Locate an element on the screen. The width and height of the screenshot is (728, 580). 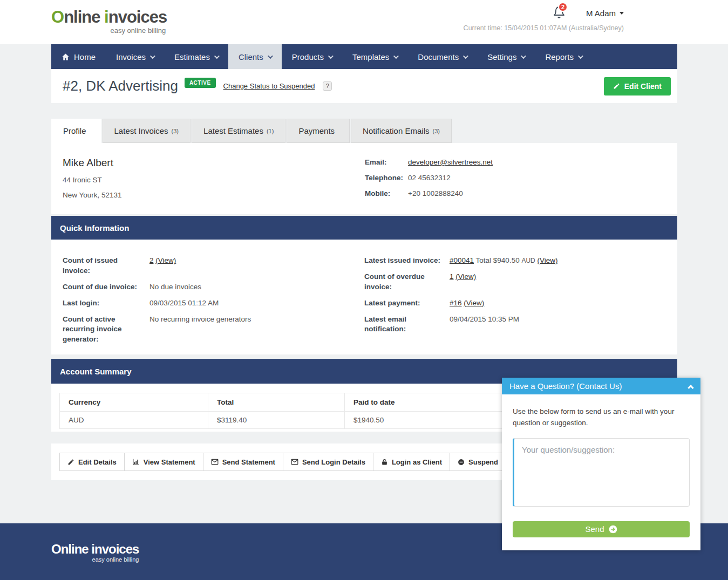
app-logo: Online invoices easy online billing is located at coordinates (109, 17).